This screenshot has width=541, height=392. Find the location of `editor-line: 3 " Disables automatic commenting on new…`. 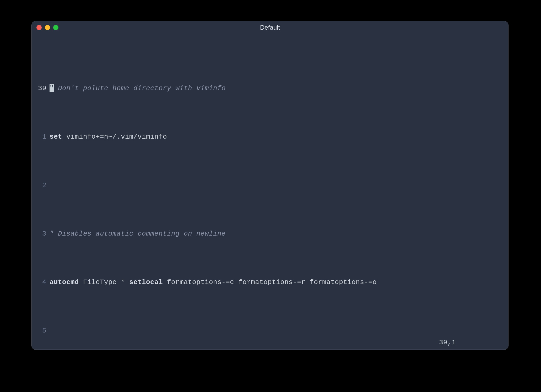

editor-line: 3 " Disables automatic commenting on new… is located at coordinates (270, 234).